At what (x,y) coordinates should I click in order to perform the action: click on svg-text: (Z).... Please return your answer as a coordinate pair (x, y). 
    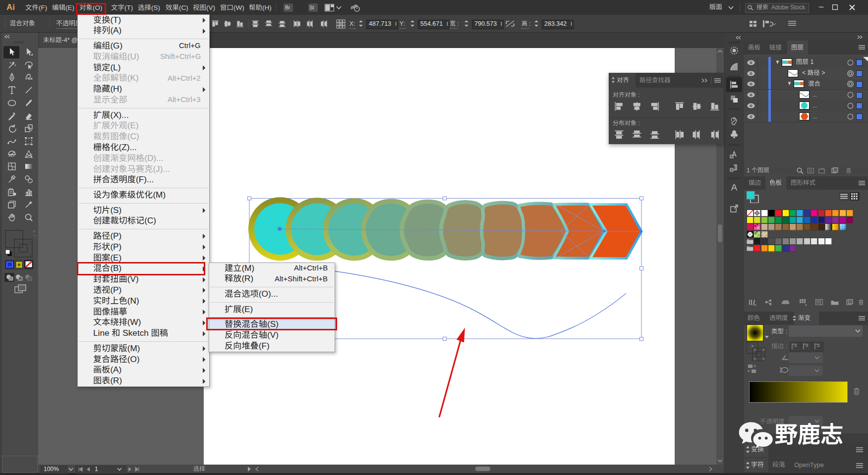
    Looking at the image, I should click on (127, 148).